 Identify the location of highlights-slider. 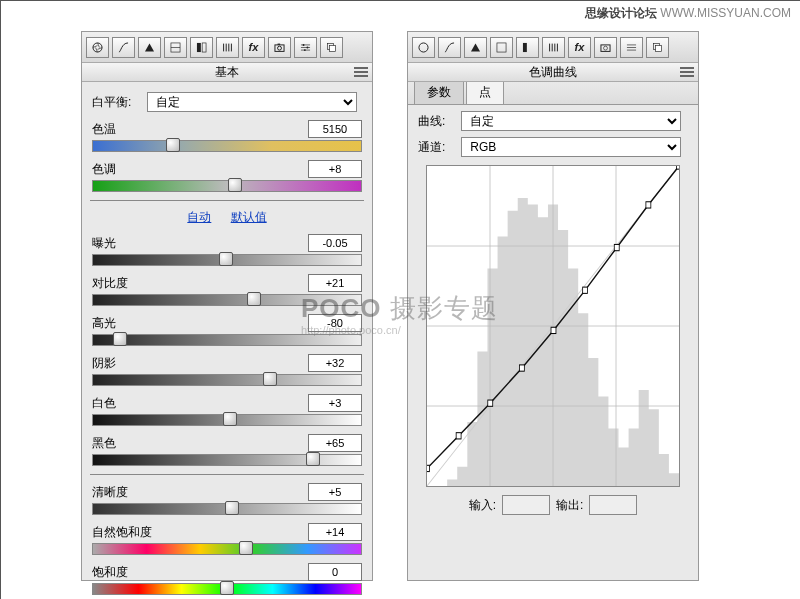
(227, 340).